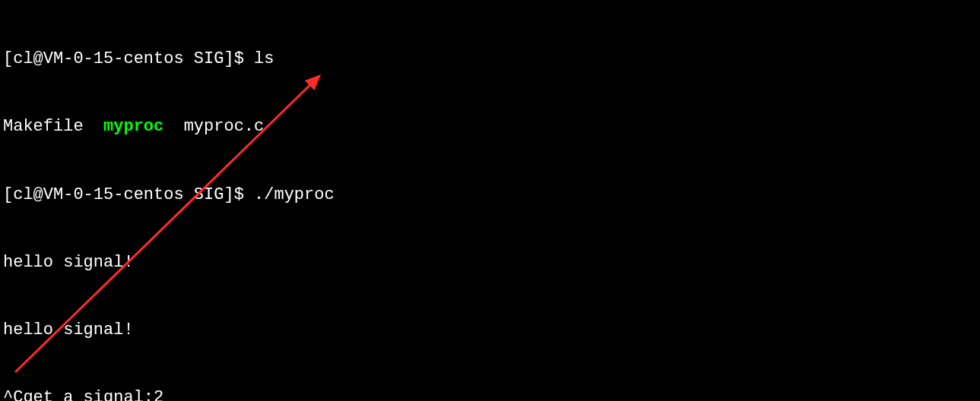 This screenshot has height=401, width=980. What do you see at coordinates (264, 59) in the screenshot?
I see `command-text: ls` at bounding box center [264, 59].